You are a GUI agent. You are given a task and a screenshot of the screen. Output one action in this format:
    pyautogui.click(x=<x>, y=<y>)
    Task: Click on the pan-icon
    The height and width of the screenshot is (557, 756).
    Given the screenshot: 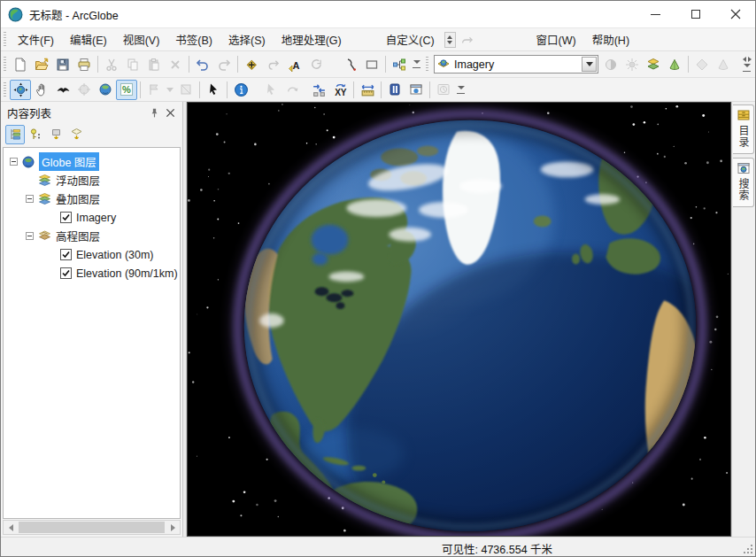 What is the action you would take?
    pyautogui.click(x=42, y=90)
    